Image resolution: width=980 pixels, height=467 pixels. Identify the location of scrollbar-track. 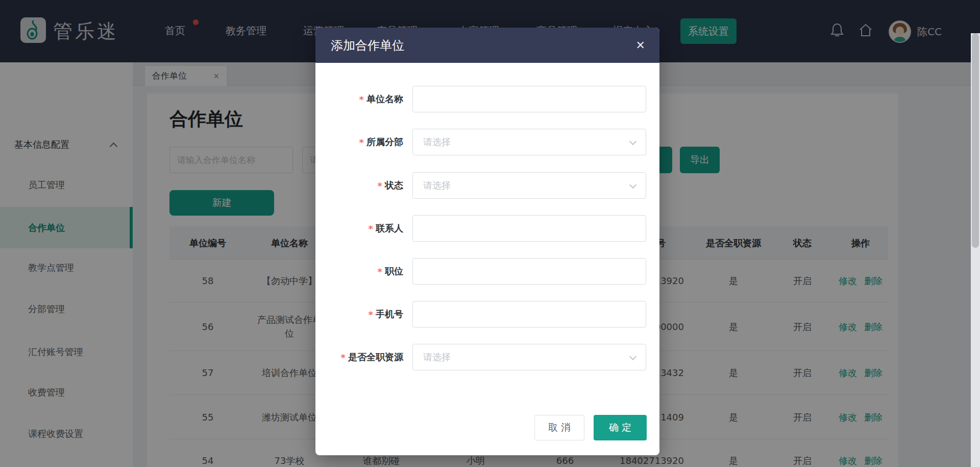
(975, 250).